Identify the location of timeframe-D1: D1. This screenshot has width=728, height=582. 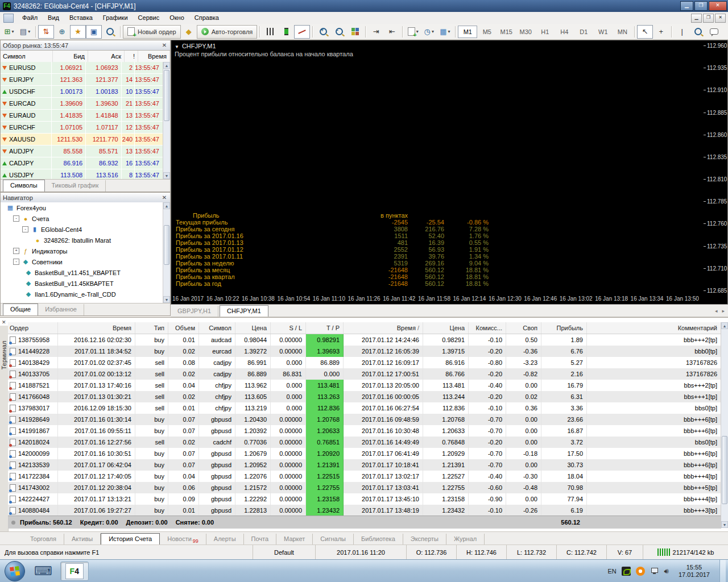
(584, 32).